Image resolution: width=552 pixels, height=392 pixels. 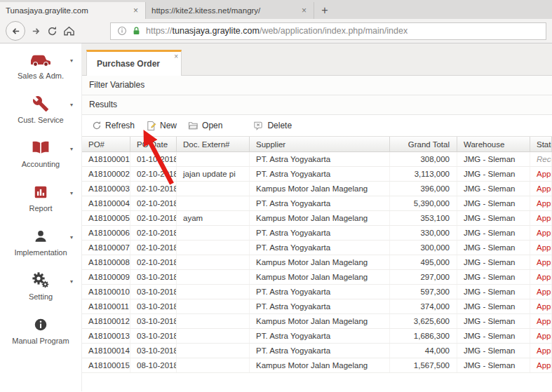 What do you see at coordinates (230, 11) in the screenshot?
I see `browser-tab-inactive: https://kite2.kitess.net/mangry/ ×` at bounding box center [230, 11].